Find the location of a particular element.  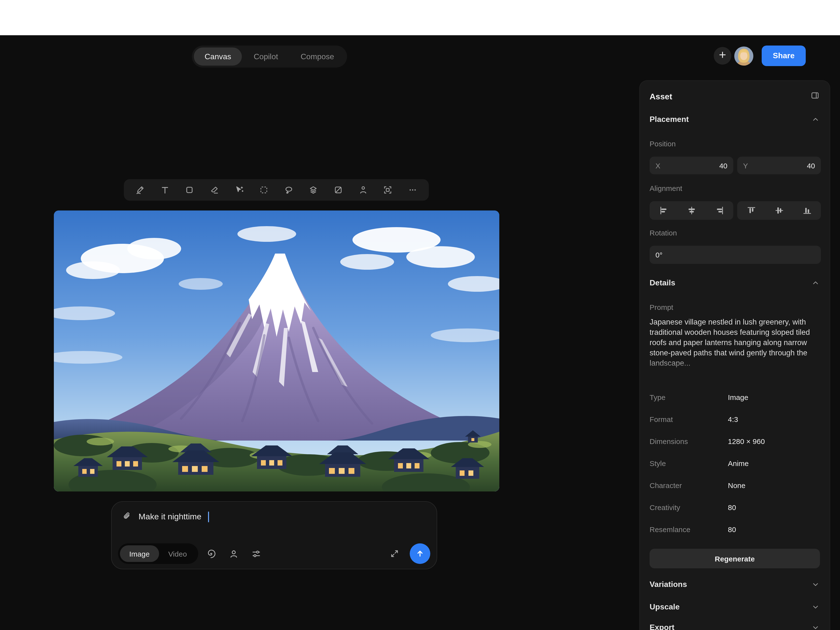

panel-toggle-icon is located at coordinates (815, 96).